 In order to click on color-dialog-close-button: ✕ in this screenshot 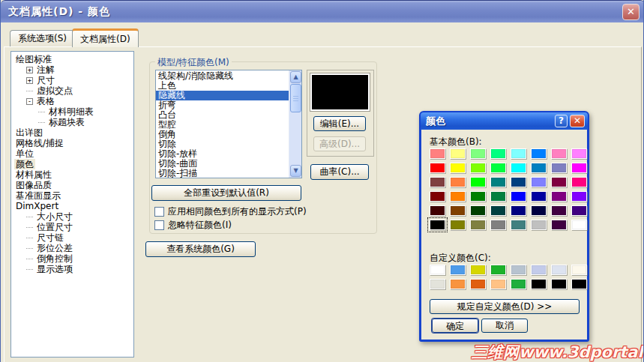, I will do `click(577, 121)`.